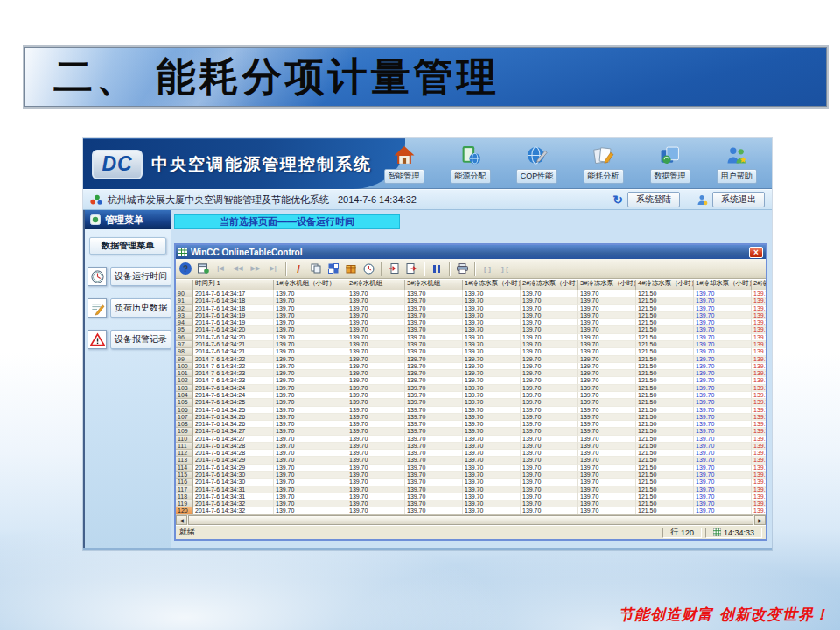  What do you see at coordinates (654, 200) in the screenshot?
I see `login-button: 系统登陆` at bounding box center [654, 200].